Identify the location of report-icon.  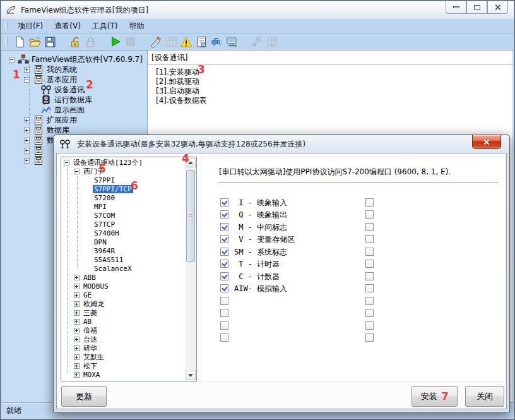
(201, 42).